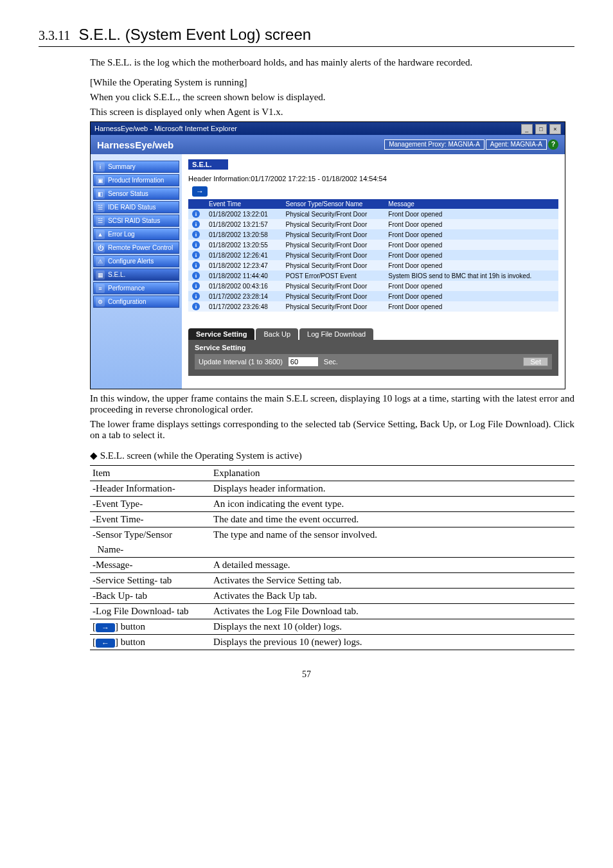 This screenshot has height=868, width=613. Describe the element at coordinates (136, 194) in the screenshot. I see `sidebar-item-sensor: ◧Sensor Status` at that location.